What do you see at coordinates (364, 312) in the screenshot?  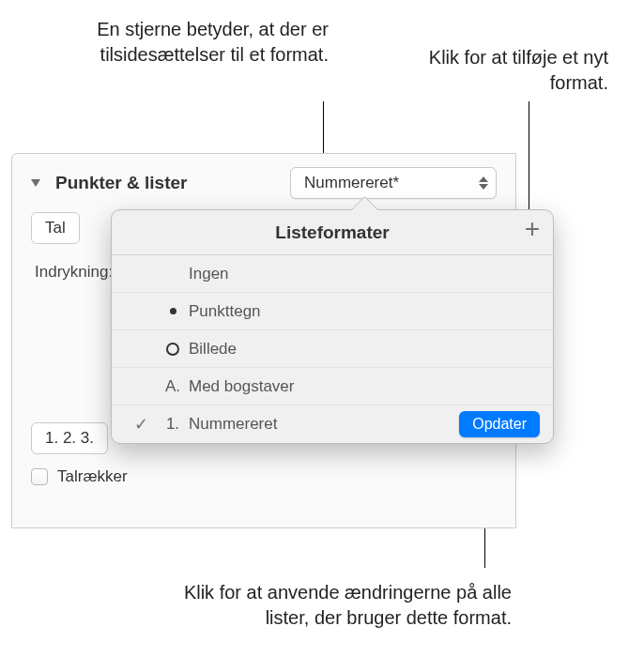 I see `list-format-label: Punkttegn` at bounding box center [364, 312].